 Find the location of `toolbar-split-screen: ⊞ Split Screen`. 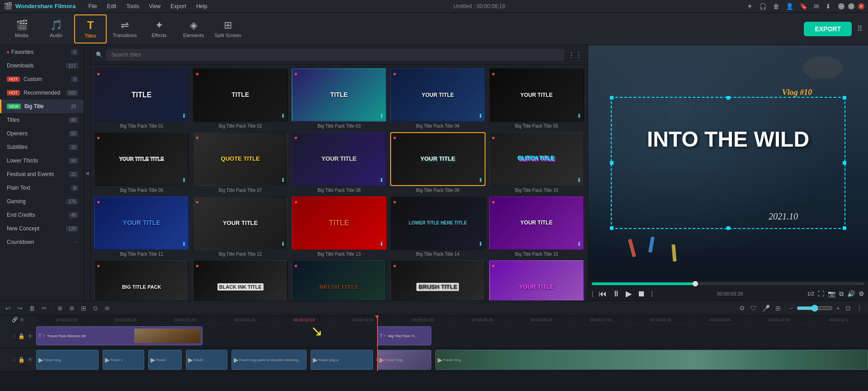

toolbar-split-screen: ⊞ Split Screen is located at coordinates (228, 29).